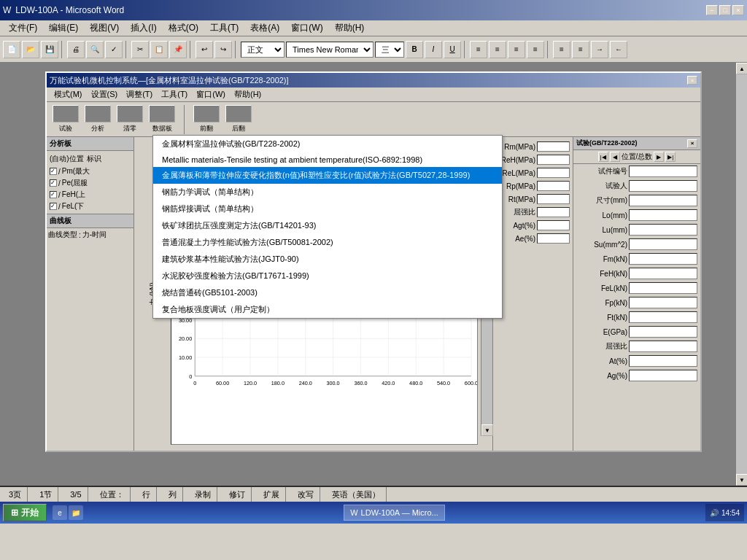 The width and height of the screenshot is (747, 560). Describe the element at coordinates (328, 276) in the screenshot. I see `dropdown-item-8: 水泥胶砂强度检验方法(GB/T17671-1999)` at that location.